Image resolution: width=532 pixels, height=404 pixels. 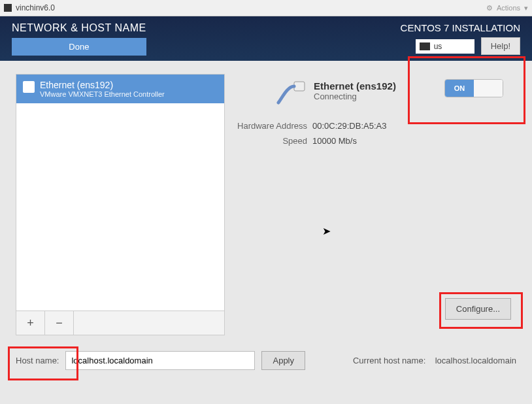 I want to click on configure-button: Configure..., so click(x=478, y=309).